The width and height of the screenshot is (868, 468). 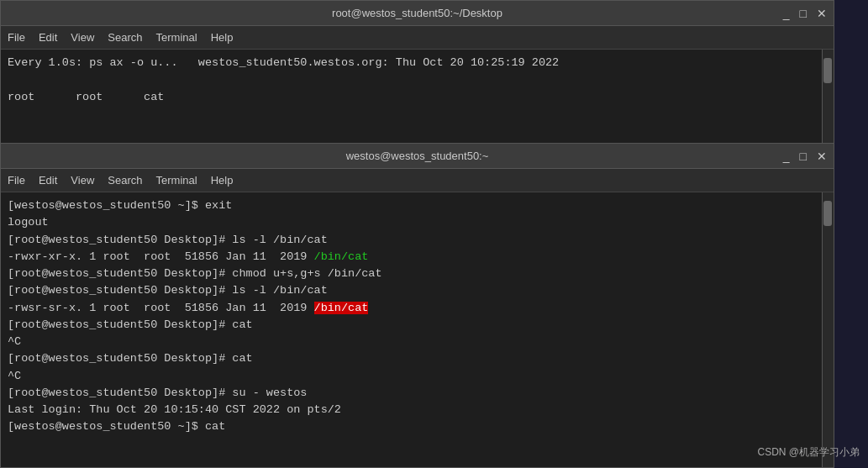 I want to click on bottom-line-11: ^C, so click(x=417, y=376).